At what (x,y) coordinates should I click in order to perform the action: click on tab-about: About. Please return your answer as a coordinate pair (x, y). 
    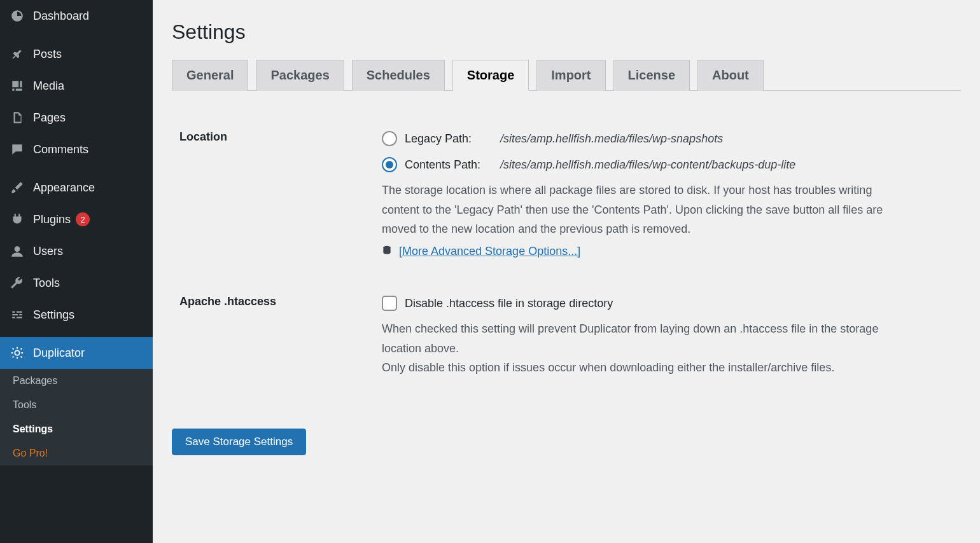
    Looking at the image, I should click on (731, 75).